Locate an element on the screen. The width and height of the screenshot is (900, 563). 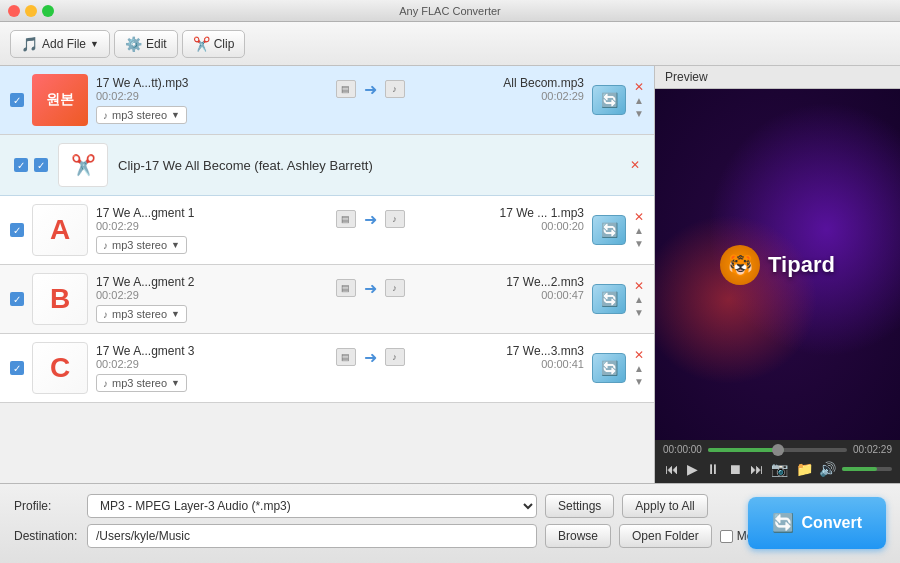
arrow-icon-c: ➜ is located at coordinates (370, 358).